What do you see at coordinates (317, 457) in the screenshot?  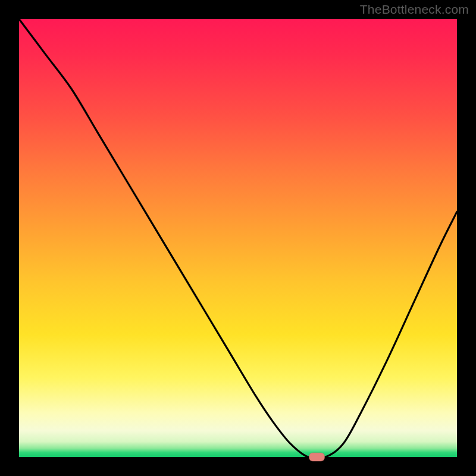 I see `optimal-marker` at bounding box center [317, 457].